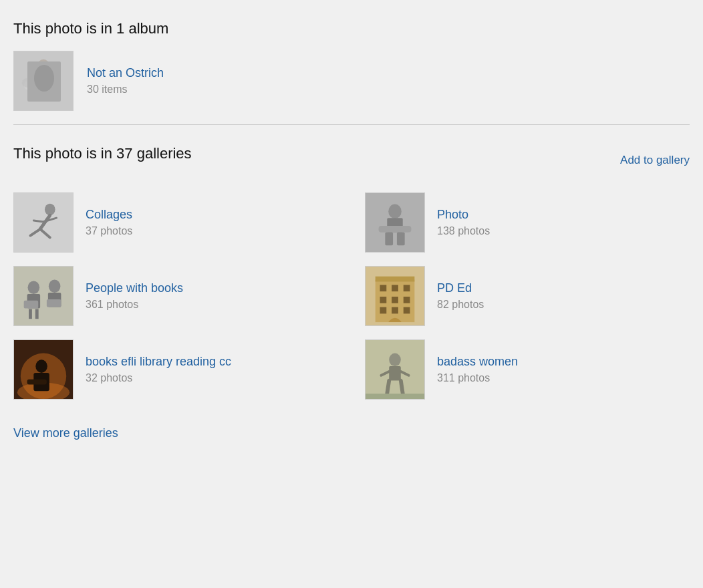  Describe the element at coordinates (158, 361) in the screenshot. I see `gallery-name-efli: books efli library reading cc` at that location.